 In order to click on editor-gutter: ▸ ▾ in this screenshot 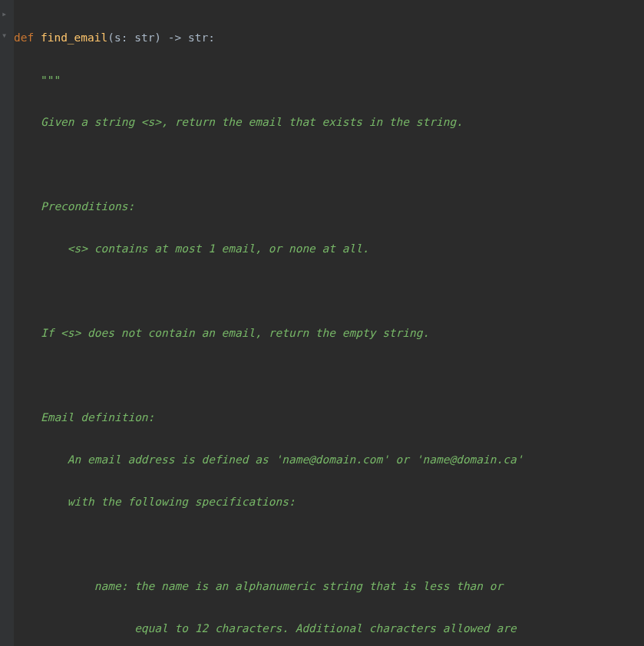, I will do `click(7, 323)`.